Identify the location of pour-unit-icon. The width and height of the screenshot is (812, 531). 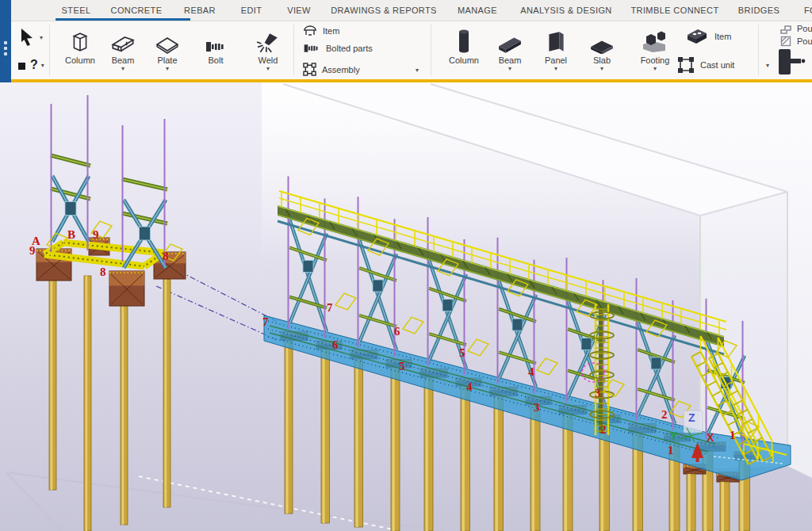
(794, 62).